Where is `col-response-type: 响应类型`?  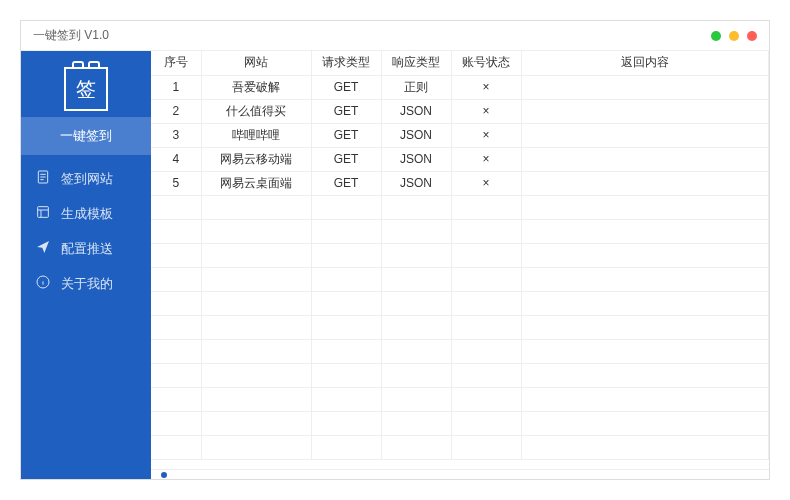
col-response-type: 响应类型 is located at coordinates (416, 63).